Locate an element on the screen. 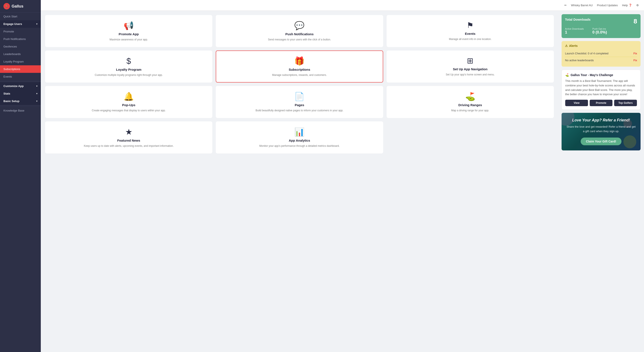 Image resolution: width=644 pixels, height=352 pixels. card-title: Events is located at coordinates (470, 34).